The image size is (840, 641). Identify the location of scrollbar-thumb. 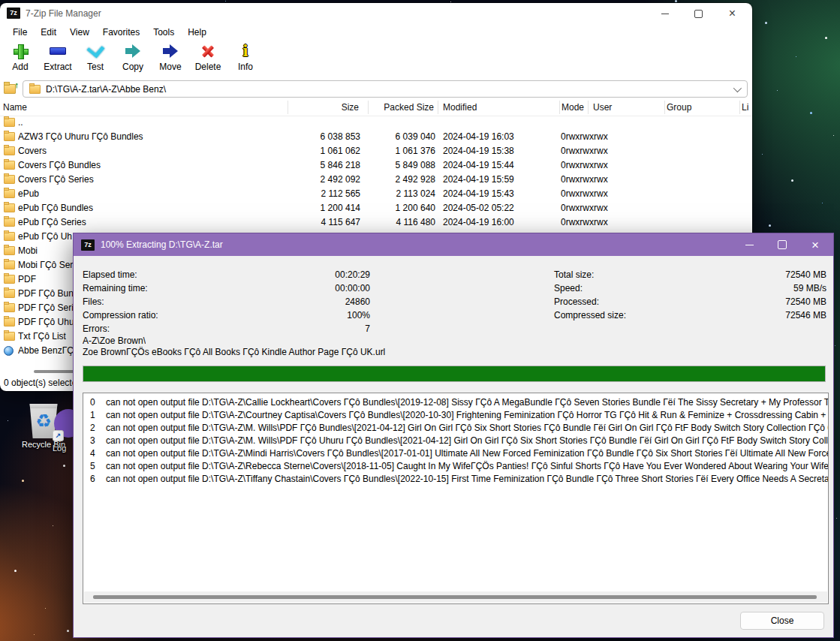
(455, 597).